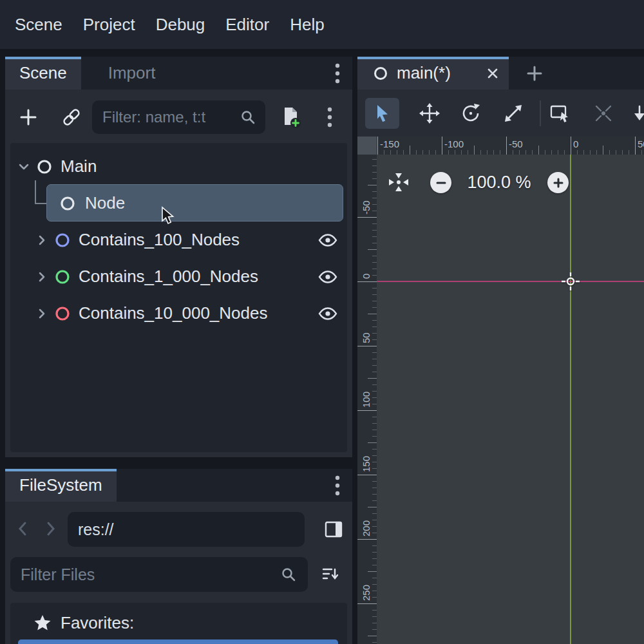 This screenshot has width=644, height=644. Describe the element at coordinates (322, 24) in the screenshot. I see `main-menu-bar: Scene Project Debug Editor Help` at that location.